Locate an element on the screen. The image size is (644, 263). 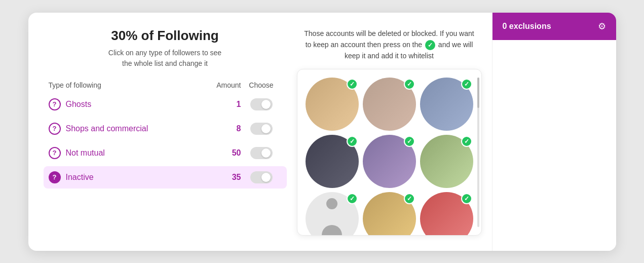
row-icon-shops: ? is located at coordinates (55, 129).